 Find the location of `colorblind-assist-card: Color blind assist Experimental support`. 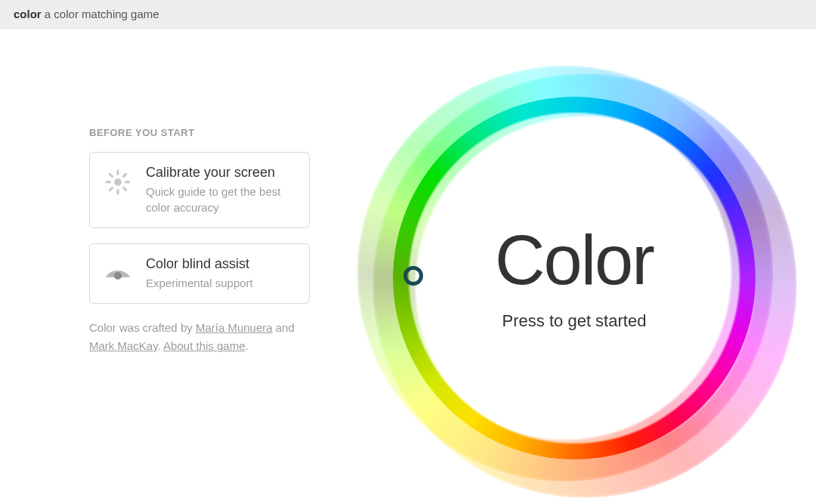

colorblind-assist-card: Color blind assist Experimental support is located at coordinates (199, 274).